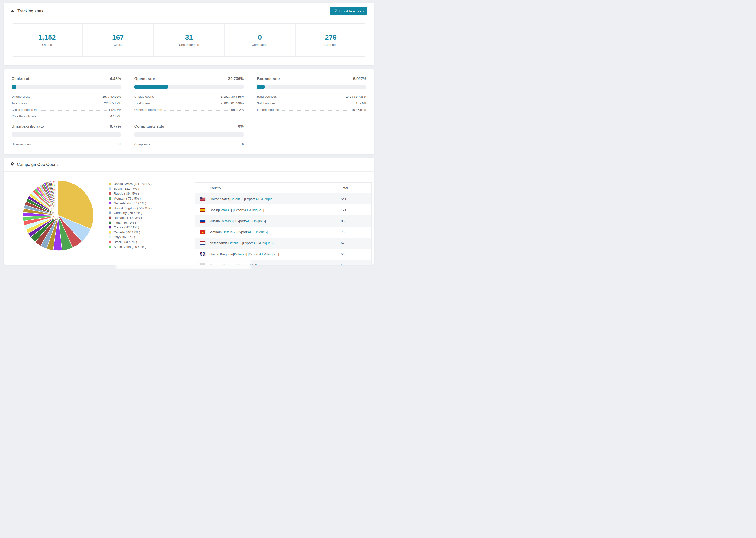 The image size is (756, 538). Describe the element at coordinates (128, 218) in the screenshot. I see `legend-label: Romania ( 49 / 3% )` at that location.